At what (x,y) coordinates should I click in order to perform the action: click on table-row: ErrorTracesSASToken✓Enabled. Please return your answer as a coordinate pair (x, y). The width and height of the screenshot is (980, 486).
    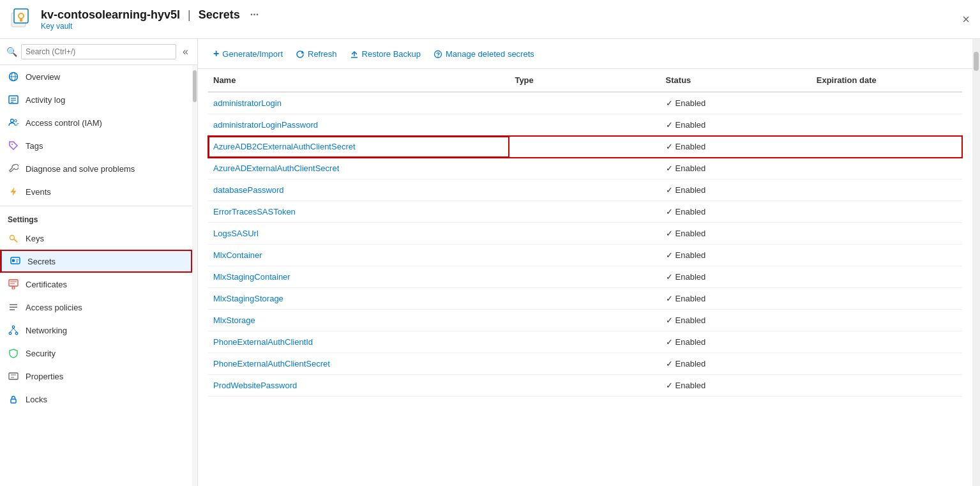
    Looking at the image, I should click on (585, 212).